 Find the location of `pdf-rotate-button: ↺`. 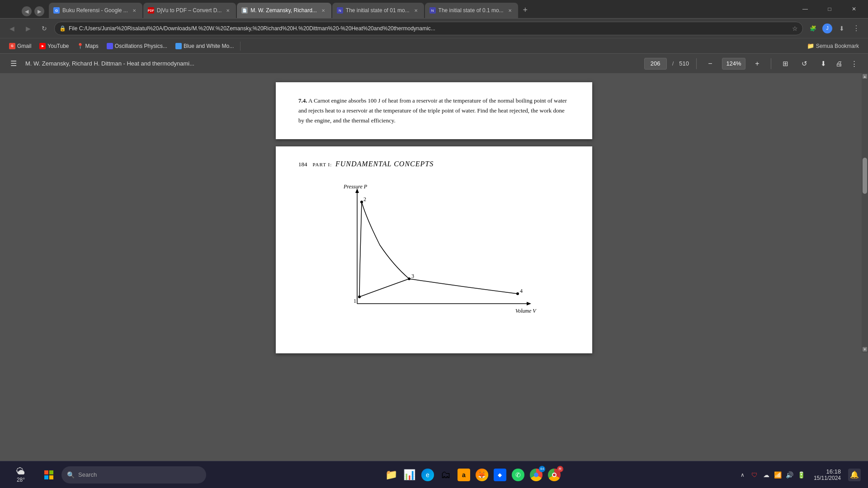

pdf-rotate-button: ↺ is located at coordinates (804, 64).